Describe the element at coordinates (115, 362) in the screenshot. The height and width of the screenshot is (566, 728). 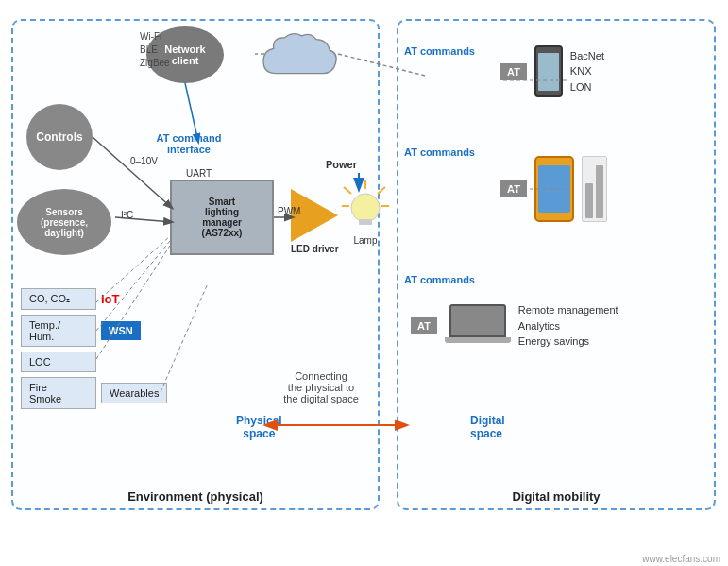
I see `iot-row-3: LOC` at that location.